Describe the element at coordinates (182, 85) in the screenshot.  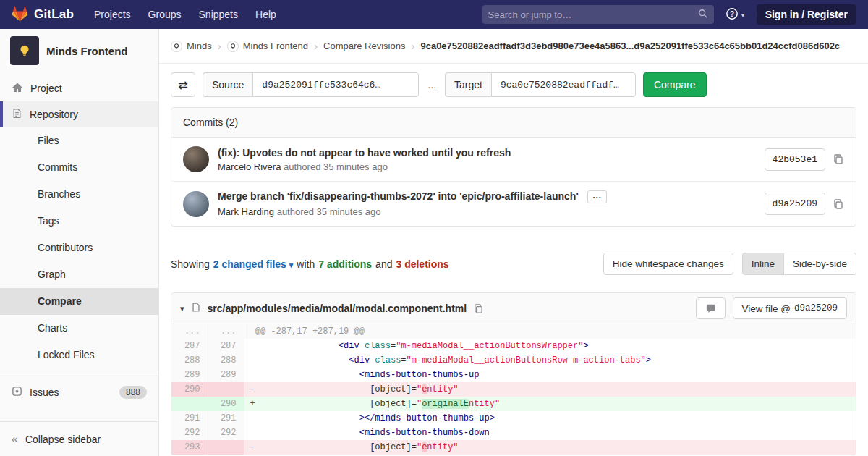
I see `swap-icon: ⇄` at that location.